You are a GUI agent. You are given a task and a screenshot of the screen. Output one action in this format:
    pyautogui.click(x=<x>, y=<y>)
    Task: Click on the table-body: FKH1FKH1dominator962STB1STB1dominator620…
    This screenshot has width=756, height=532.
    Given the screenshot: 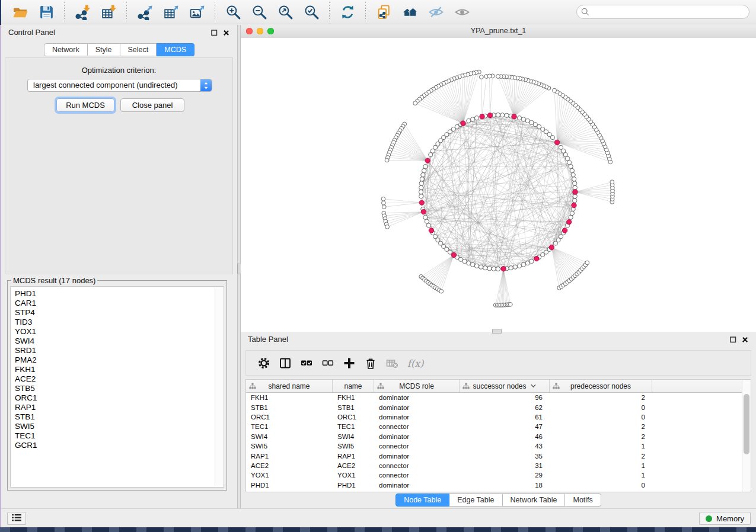 What is the action you would take?
    pyautogui.click(x=498, y=441)
    